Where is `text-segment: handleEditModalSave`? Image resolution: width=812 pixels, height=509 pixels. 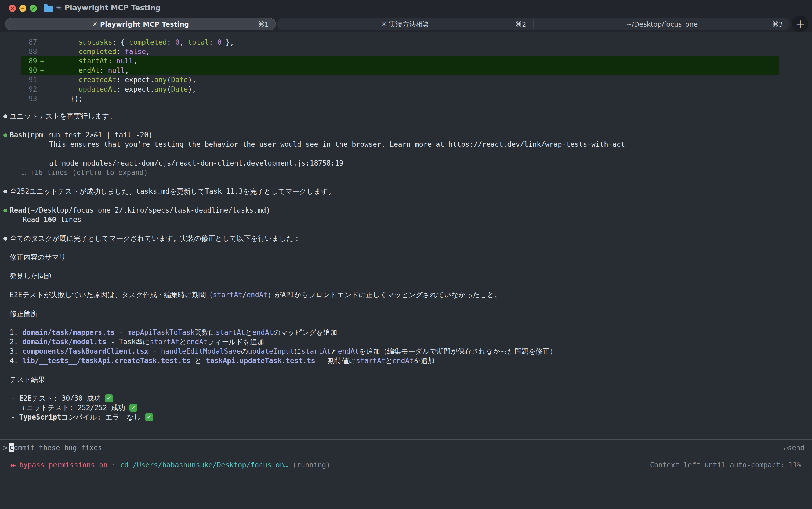
text-segment: handleEditModalSave is located at coordinates (201, 351).